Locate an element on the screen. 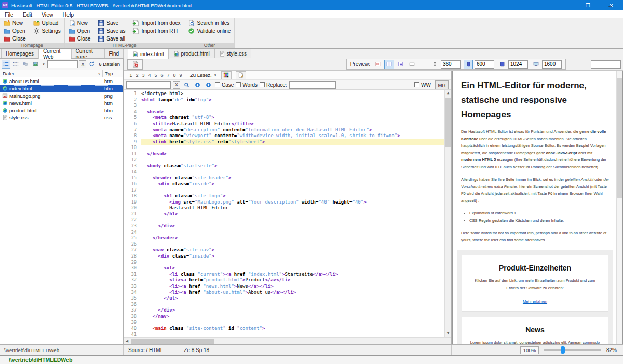  card-link: Mehr erfahren is located at coordinates (535, 301).